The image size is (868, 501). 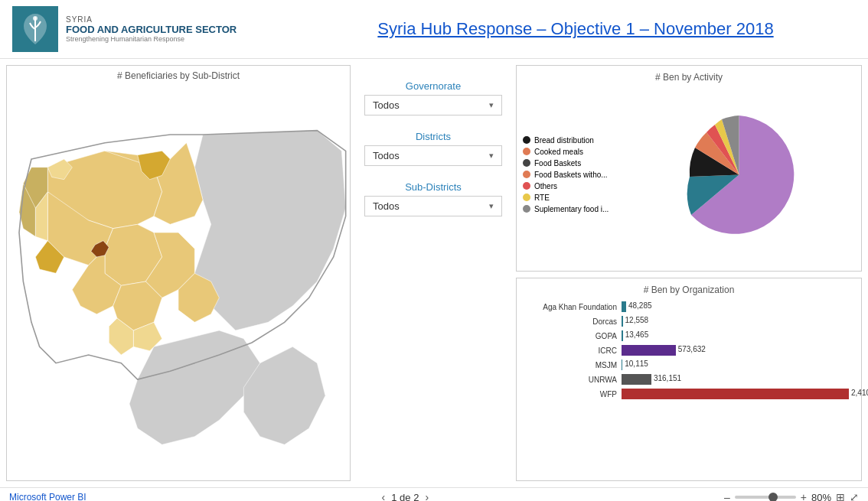 What do you see at coordinates (569, 210) in the screenshot?
I see `legend-suplementary: Suplementary food i...` at bounding box center [569, 210].